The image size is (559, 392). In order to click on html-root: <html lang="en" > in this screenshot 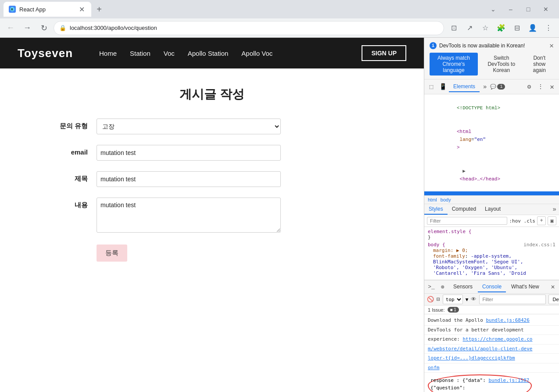, I will do `click(491, 140)`.